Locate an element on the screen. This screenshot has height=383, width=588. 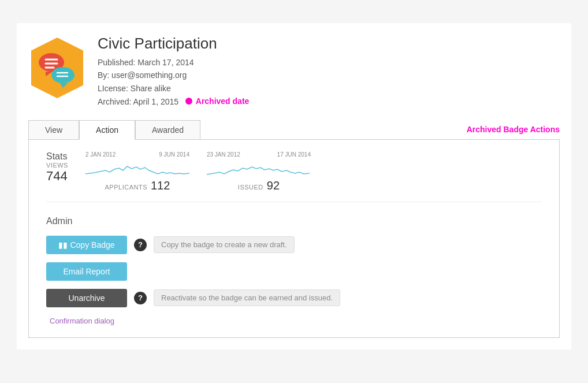
unarchive-help-icon: ? is located at coordinates (140, 298).